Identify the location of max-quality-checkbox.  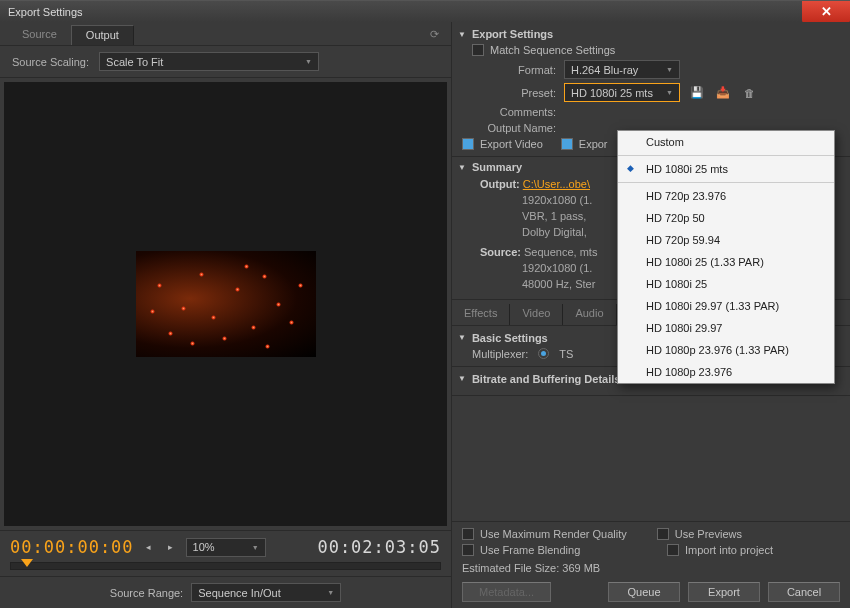
(468, 534).